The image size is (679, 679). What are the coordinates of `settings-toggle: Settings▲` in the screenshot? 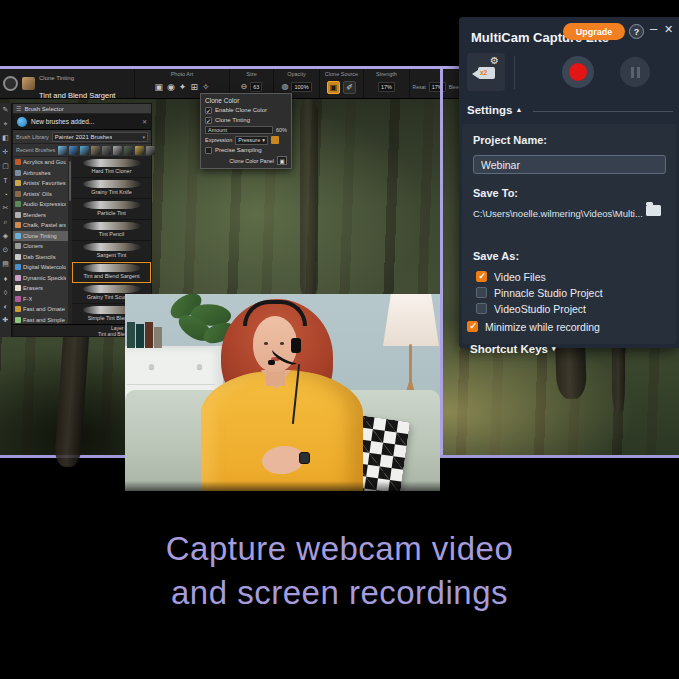 It's located at (494, 110).